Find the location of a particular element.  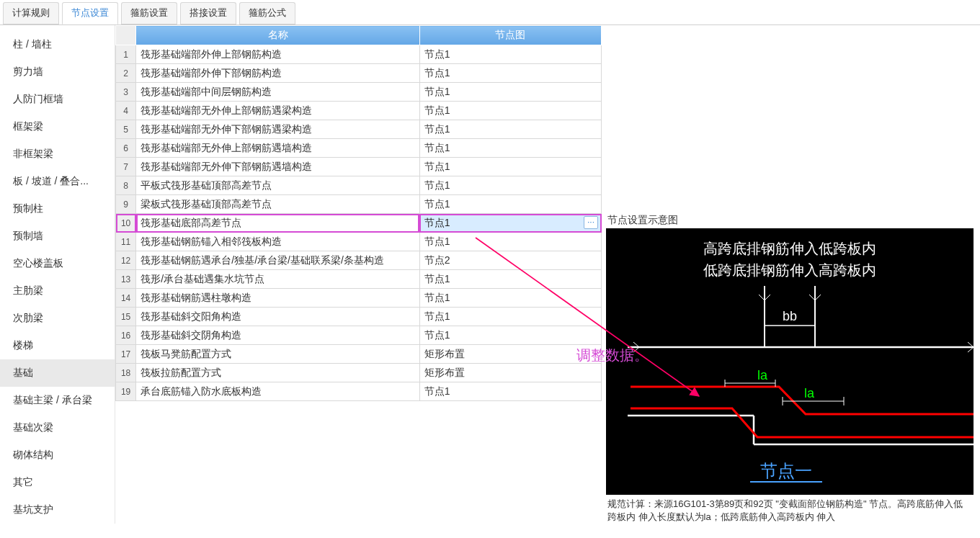

row-number: 3 is located at coordinates (126, 92).